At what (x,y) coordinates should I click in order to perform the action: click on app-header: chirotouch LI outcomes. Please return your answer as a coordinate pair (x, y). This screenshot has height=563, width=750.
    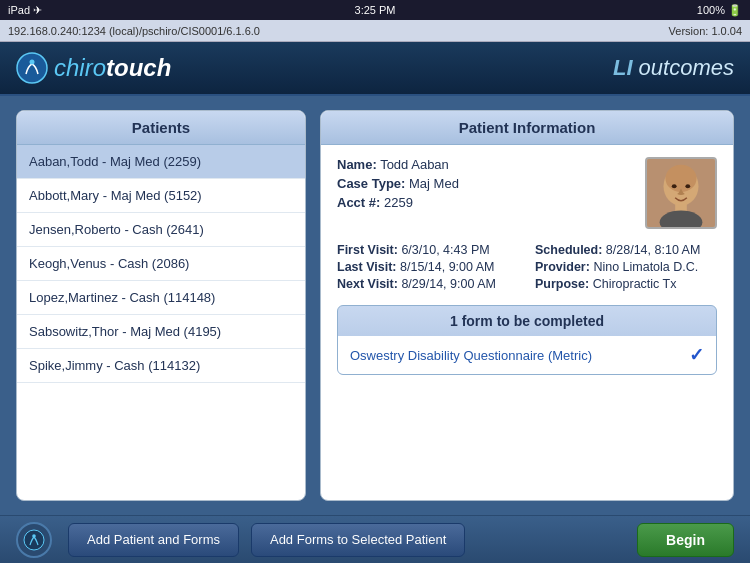
    Looking at the image, I should click on (375, 69).